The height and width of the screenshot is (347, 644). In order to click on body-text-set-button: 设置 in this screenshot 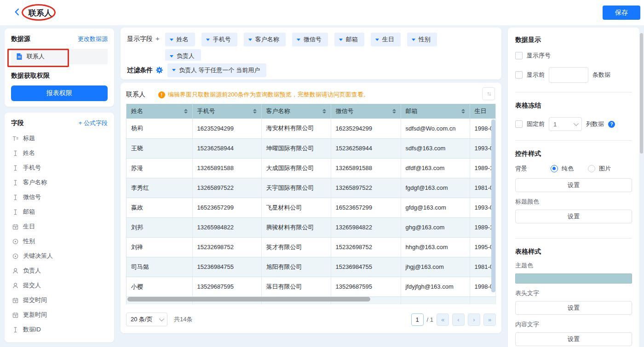, I will do `click(574, 339)`.